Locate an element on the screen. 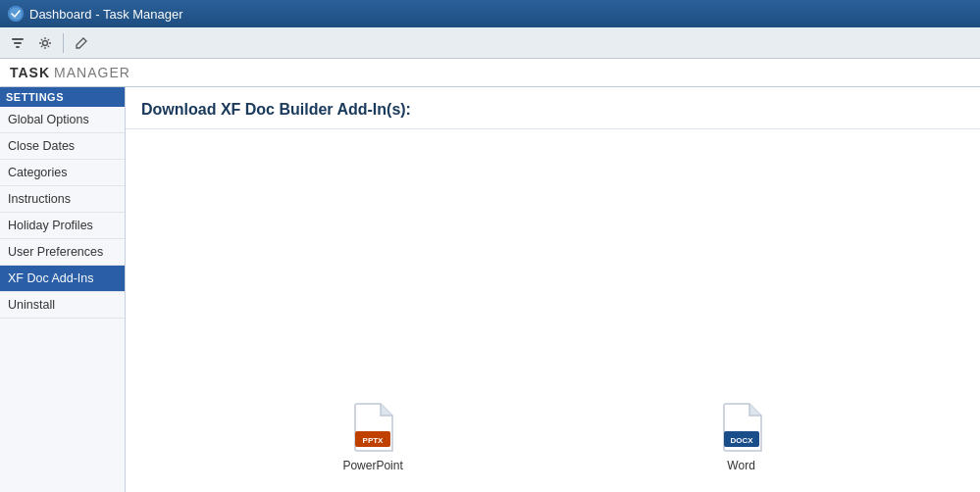  download-area: PPTX PowerPoint DOCX Word is located at coordinates (553, 437).